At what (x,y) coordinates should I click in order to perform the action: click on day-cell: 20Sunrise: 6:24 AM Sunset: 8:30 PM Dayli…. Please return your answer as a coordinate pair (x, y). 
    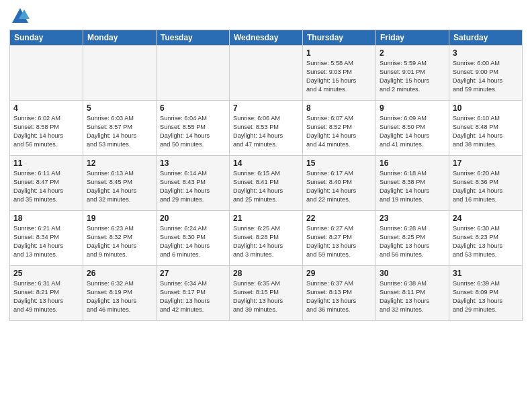
    Looking at the image, I should click on (193, 238).